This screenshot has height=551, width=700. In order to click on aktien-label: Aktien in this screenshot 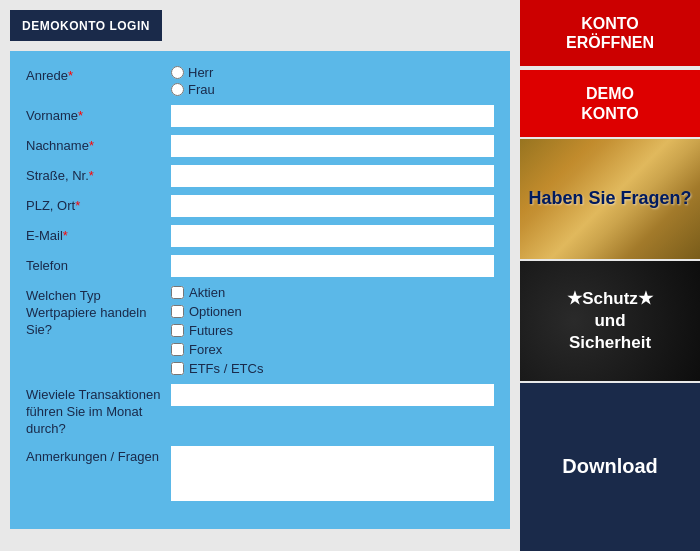, I will do `click(207, 292)`.